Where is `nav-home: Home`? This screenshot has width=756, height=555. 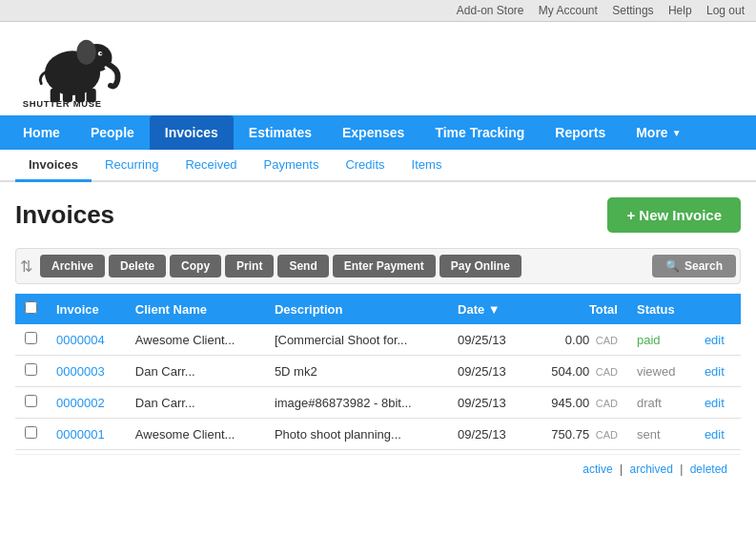 nav-home: Home is located at coordinates (42, 133).